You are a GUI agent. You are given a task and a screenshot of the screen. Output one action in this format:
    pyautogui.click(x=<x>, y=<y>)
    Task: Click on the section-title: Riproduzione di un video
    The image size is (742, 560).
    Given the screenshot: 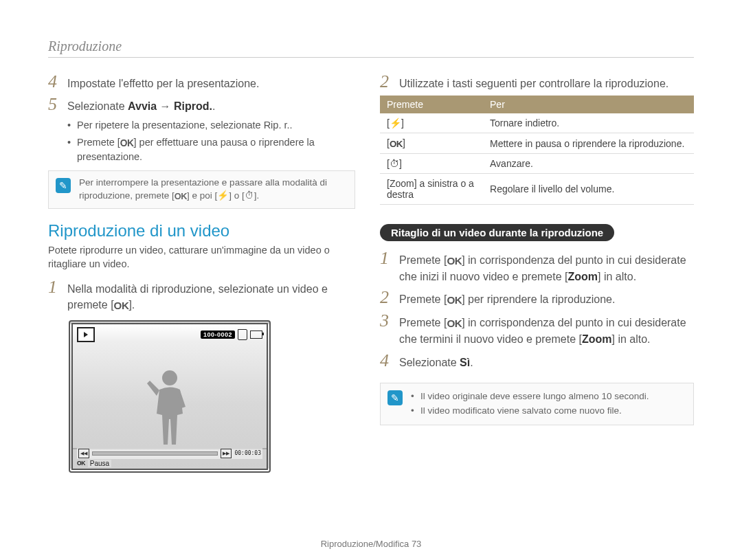 What is the action you would take?
    pyautogui.click(x=202, y=231)
    